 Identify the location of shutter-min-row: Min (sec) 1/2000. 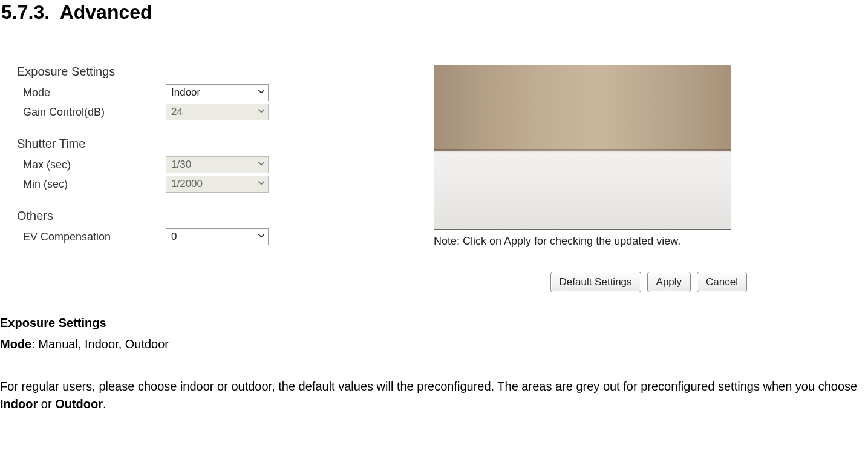
(155, 184).